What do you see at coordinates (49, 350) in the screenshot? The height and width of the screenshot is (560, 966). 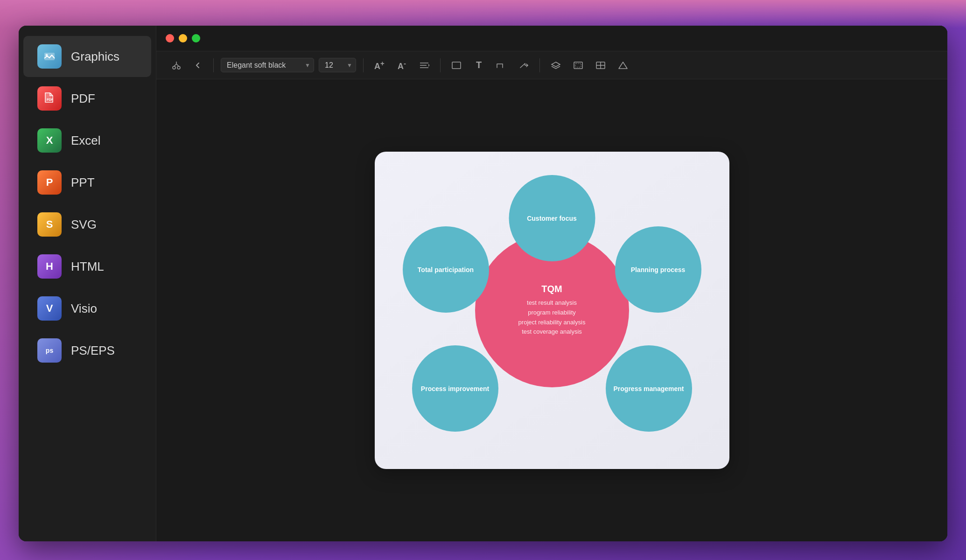 I see `pseps-icon: ps` at bounding box center [49, 350].